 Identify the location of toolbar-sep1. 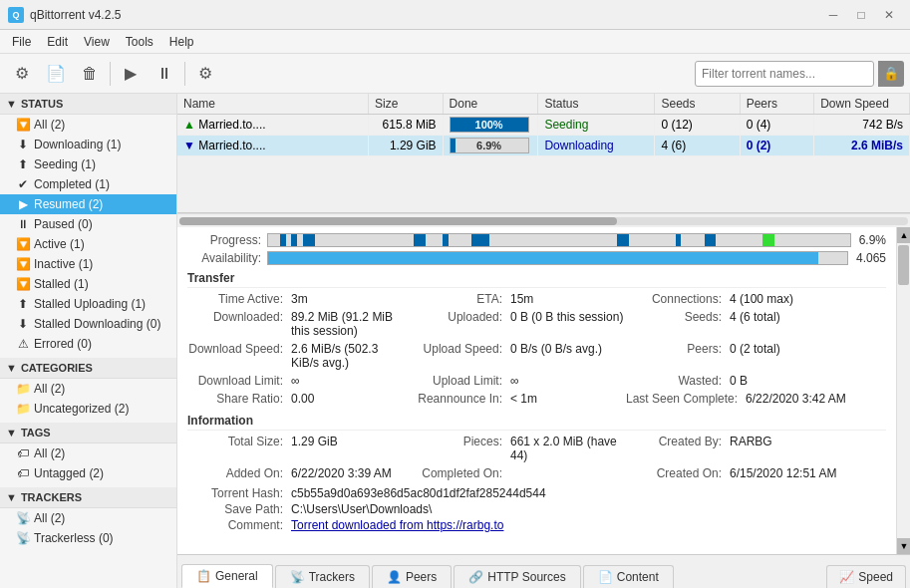
(110, 74).